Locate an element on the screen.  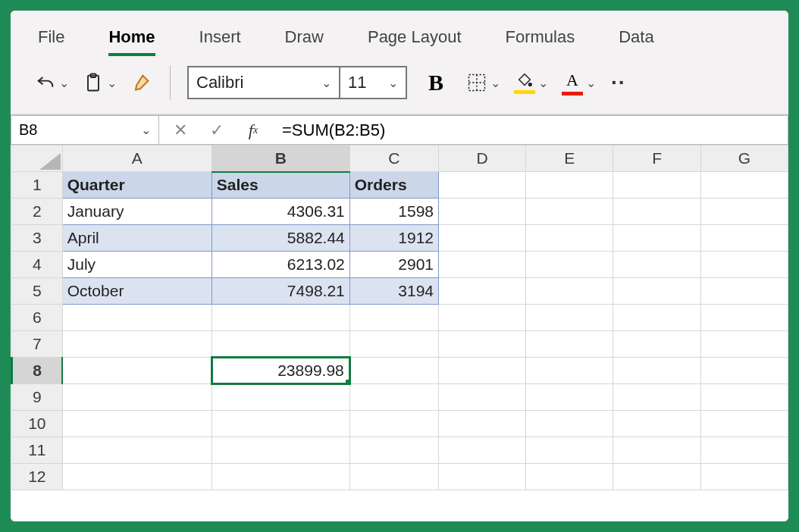
column-header-D: D is located at coordinates (482, 159).